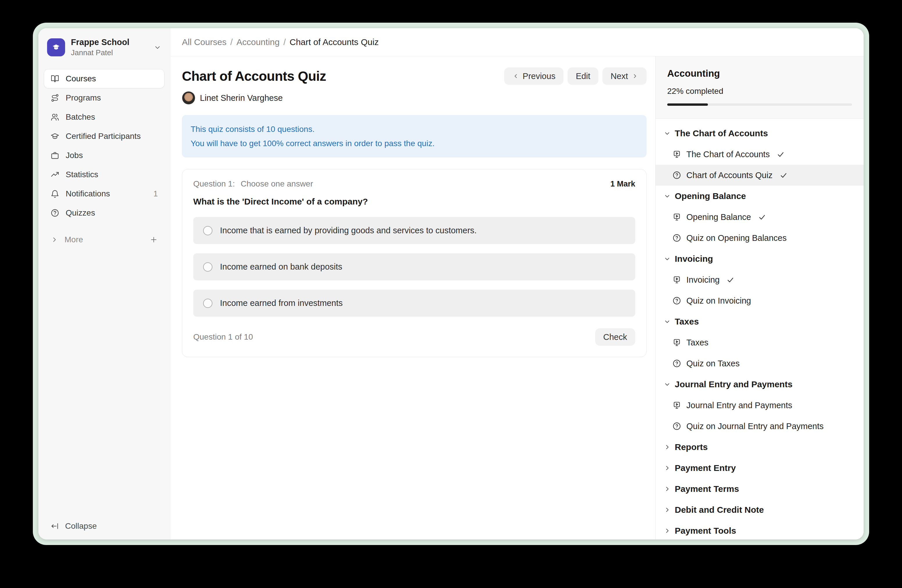  I want to click on profile-text: Frappe School Jannat Patel, so click(100, 47).